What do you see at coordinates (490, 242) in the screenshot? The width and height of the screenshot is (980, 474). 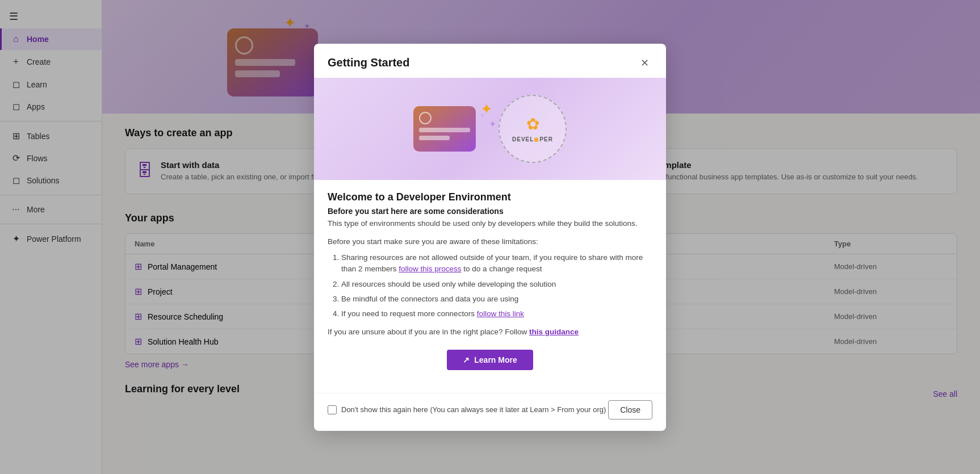 I see `modal-before-text: Before you start make sure you are aware…` at bounding box center [490, 242].